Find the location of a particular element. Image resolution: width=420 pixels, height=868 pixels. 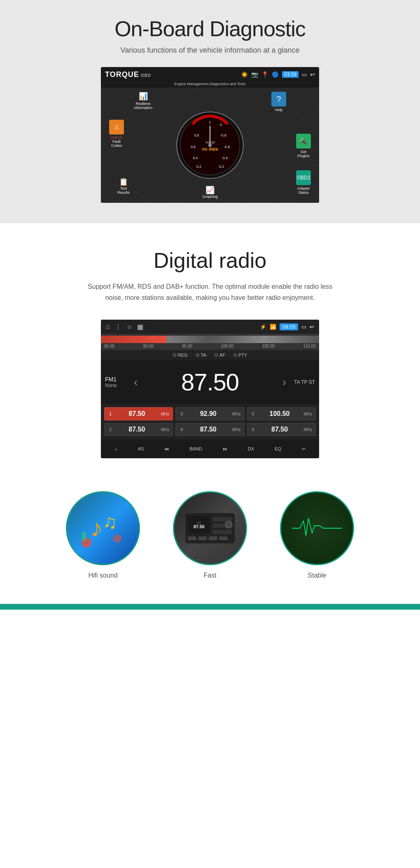

preset-mhz-2: MHz is located at coordinates (166, 429).